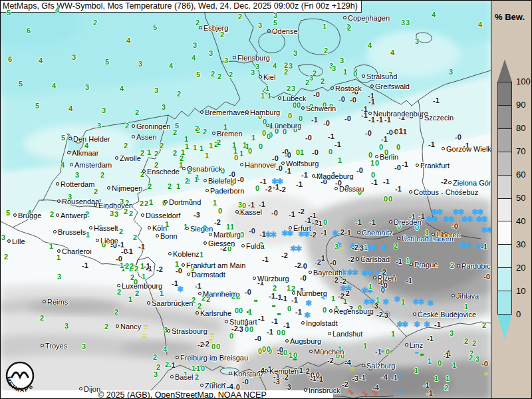 The image size is (532, 399). What do you see at coordinates (321, 108) in the screenshot?
I see `city-name: Schwerin` at bounding box center [321, 108].